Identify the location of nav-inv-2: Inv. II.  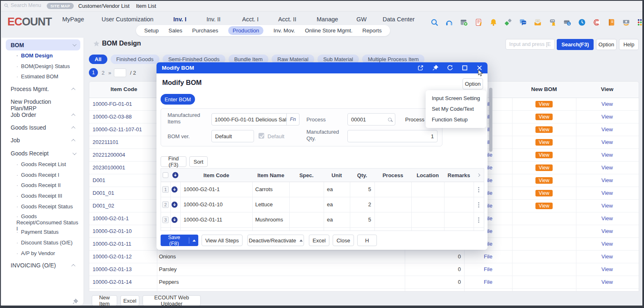
(213, 19).